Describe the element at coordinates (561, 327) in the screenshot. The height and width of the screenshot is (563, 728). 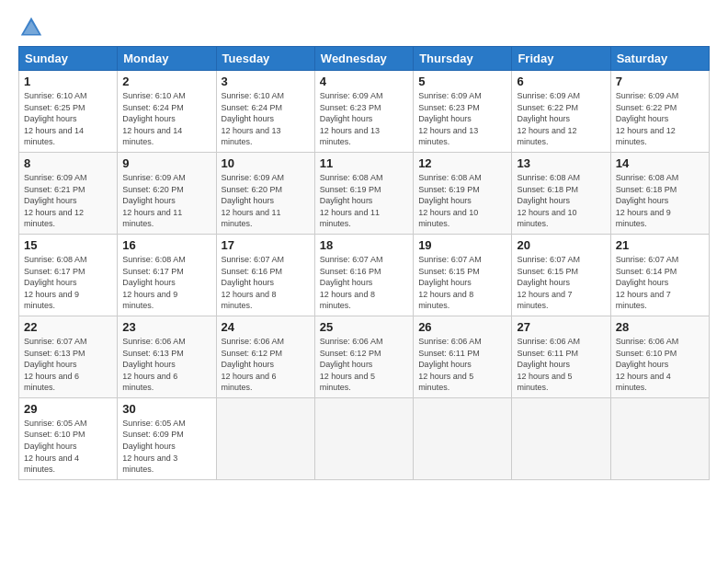
I see `day-number: 27` at that location.